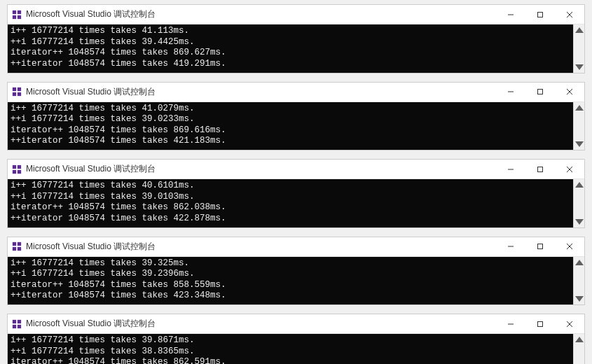  I want to click on console-line: i++ 16777214 times takes 41.0279ms., so click(296, 109).